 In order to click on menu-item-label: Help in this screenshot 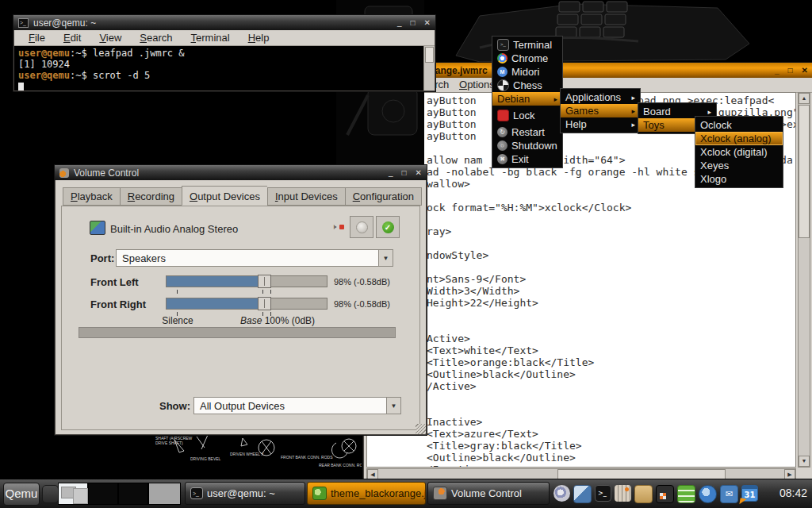, I will do `click(576, 124)`.